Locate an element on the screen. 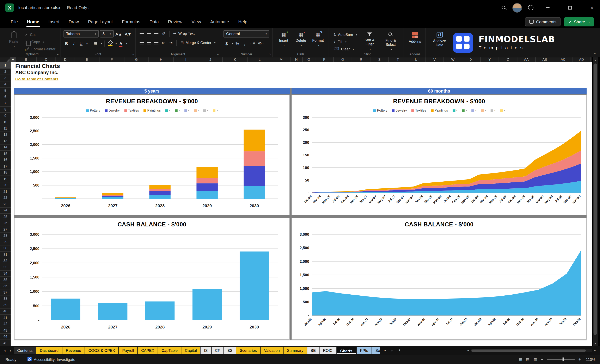  row-header-43: 43 is located at coordinates (5, 330).